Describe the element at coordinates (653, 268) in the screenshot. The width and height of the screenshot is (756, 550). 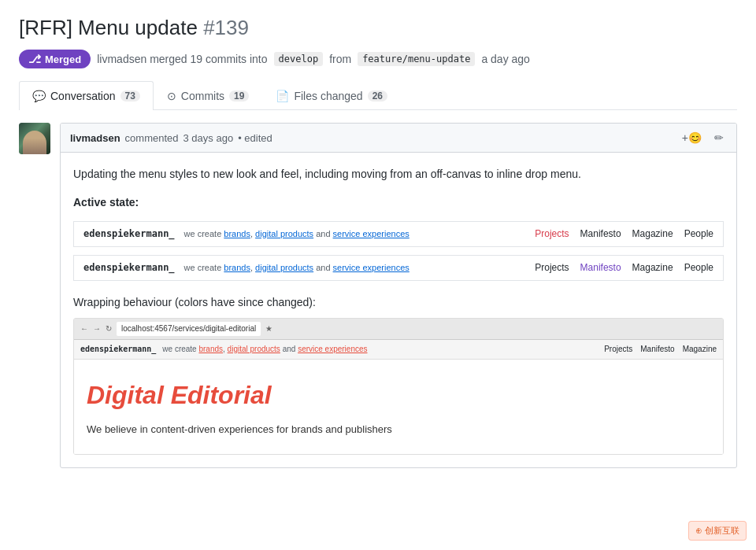
I see `nav-item-magazine-2: Magazine` at that location.